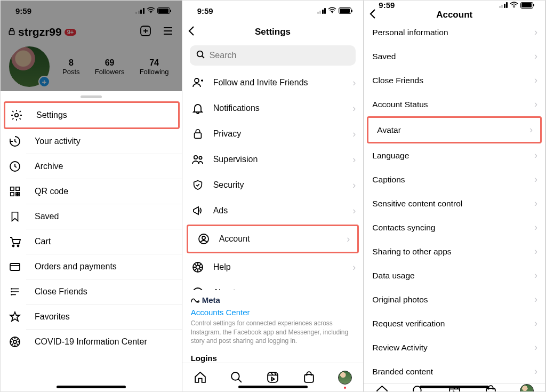 This screenshot has width=546, height=392. Describe the element at coordinates (345, 388) in the screenshot. I see `notification-dot-icon` at that location.